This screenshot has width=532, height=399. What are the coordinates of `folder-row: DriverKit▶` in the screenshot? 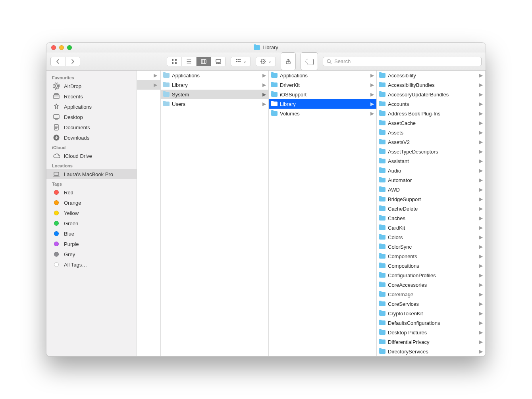 It's located at (322, 85).